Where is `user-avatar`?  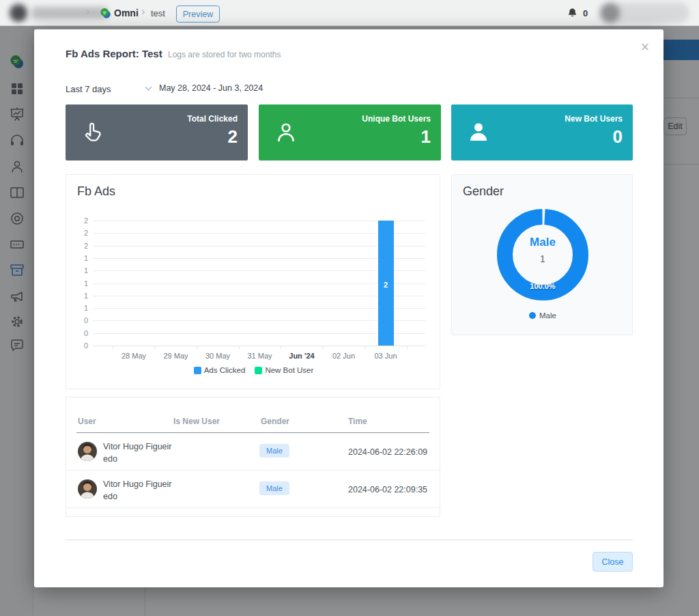
user-avatar is located at coordinates (87, 489).